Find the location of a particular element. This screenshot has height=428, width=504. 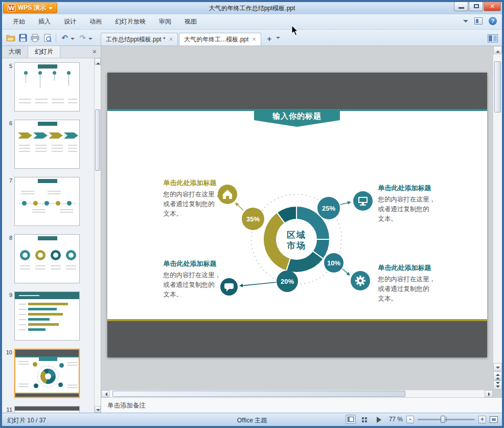

undo-icon: ↶ is located at coordinates (64, 38).